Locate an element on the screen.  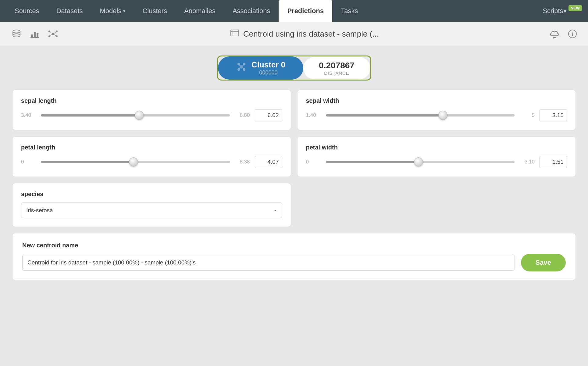
sepal-length-max: 8.80 is located at coordinates (242, 115).